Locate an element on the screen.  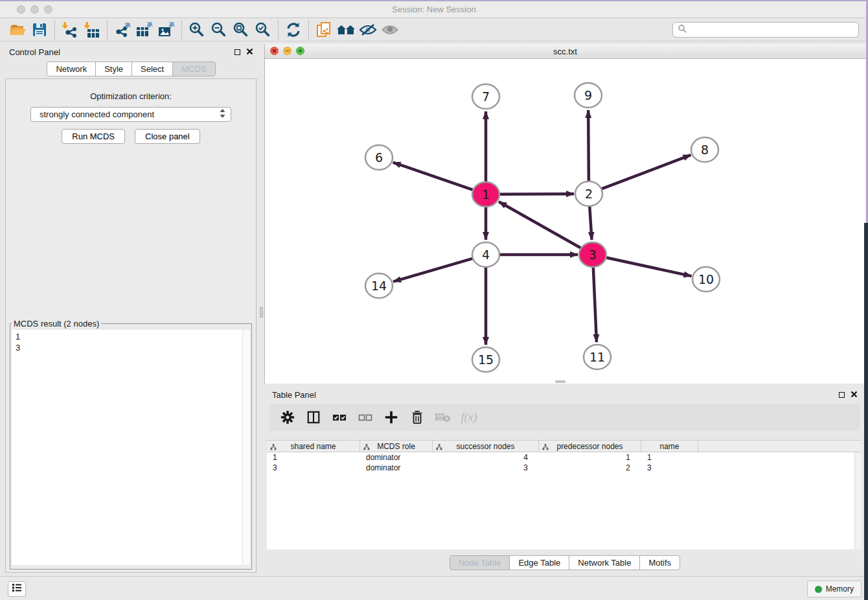
close-window-button is located at coordinates (21, 9).